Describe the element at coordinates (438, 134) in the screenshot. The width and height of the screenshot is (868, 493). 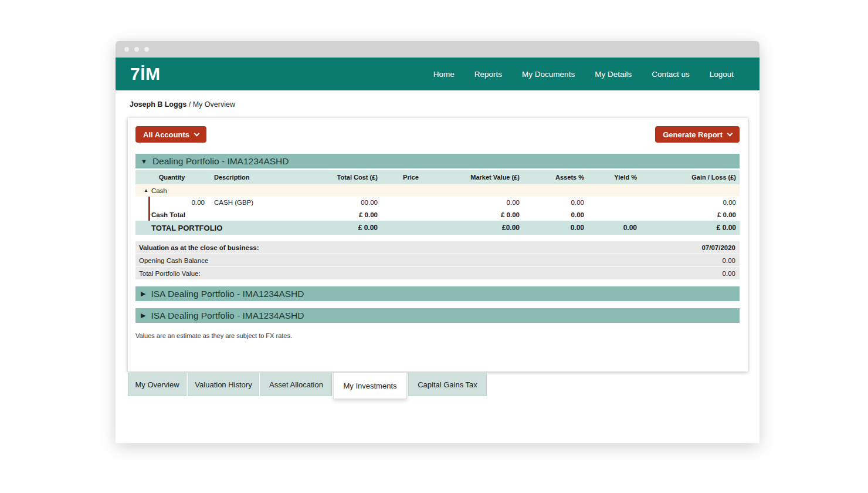
I see `toolbar: All Accounts Generate Report` at that location.